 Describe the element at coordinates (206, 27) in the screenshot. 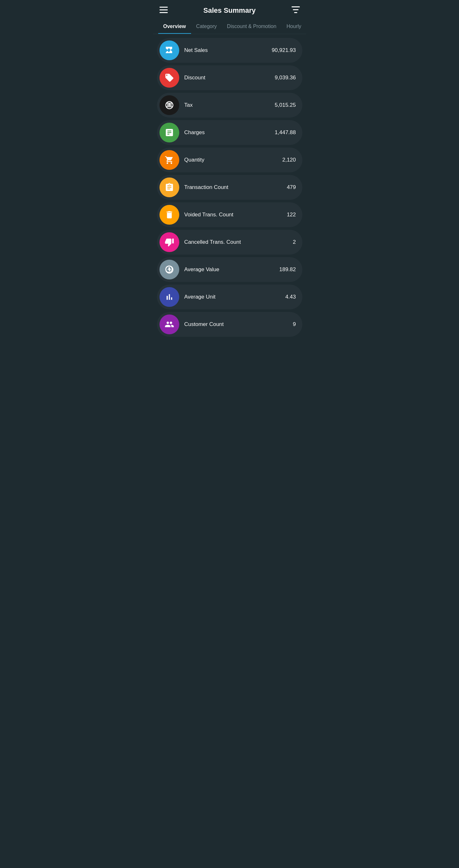

I see `tab-category: Category` at that location.